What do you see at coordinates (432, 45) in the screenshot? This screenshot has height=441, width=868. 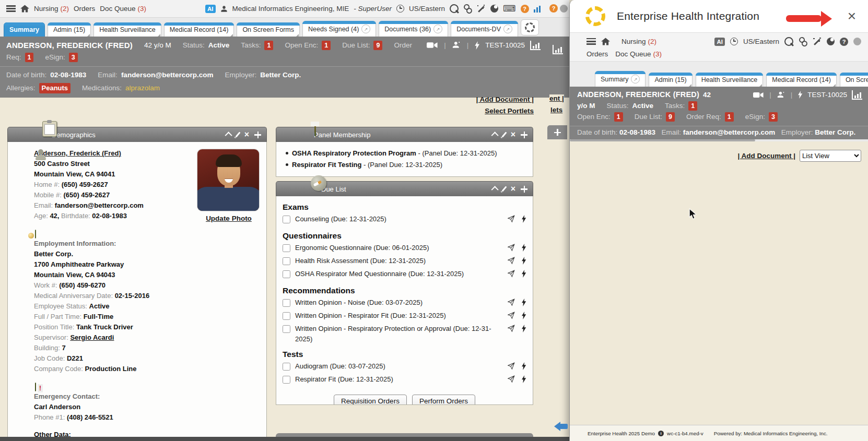 I see `video-call-icon` at bounding box center [432, 45].